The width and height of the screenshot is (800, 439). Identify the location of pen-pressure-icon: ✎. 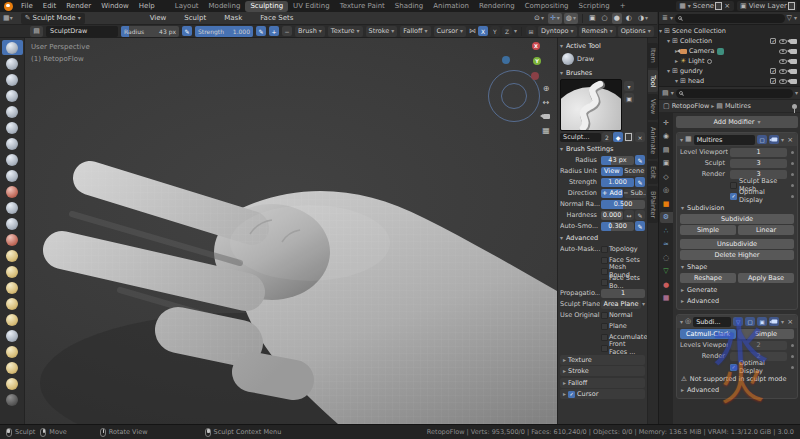
(640, 160).